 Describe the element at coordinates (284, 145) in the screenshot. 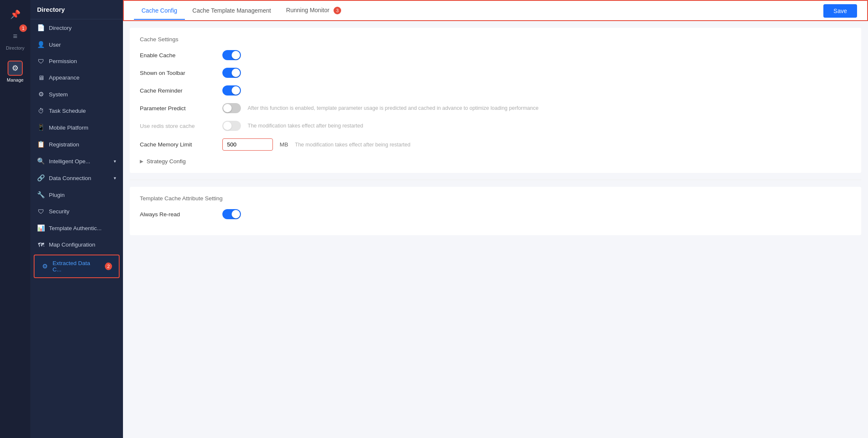

I see `cache-memory-unit: MB` at that location.